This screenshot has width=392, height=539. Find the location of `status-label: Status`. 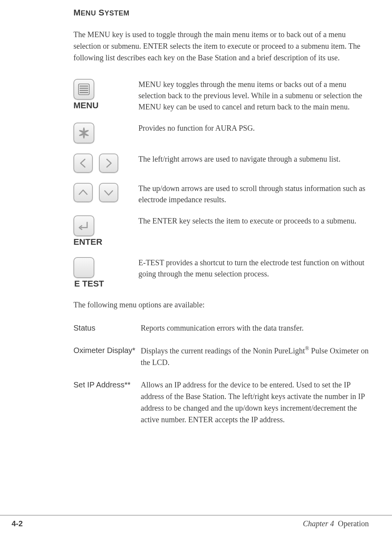

status-label: Status is located at coordinates (107, 328).